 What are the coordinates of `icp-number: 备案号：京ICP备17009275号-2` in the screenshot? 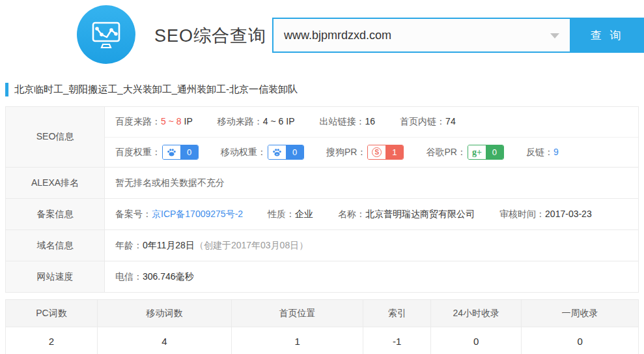 It's located at (179, 214).